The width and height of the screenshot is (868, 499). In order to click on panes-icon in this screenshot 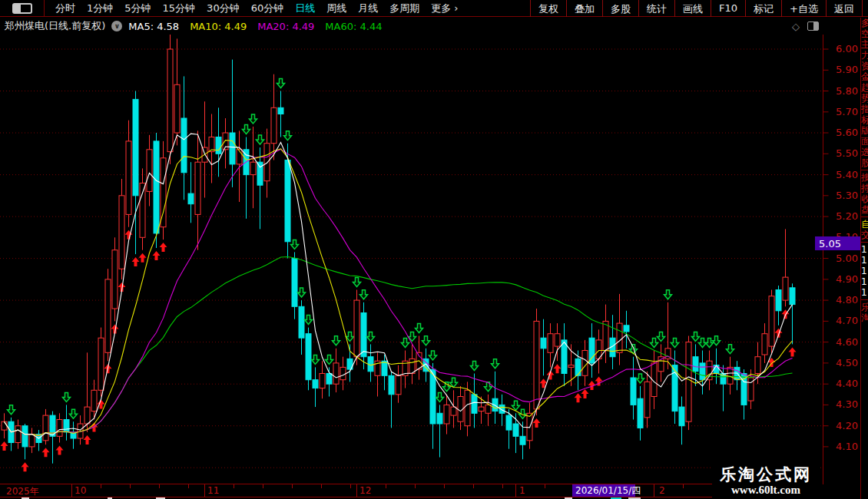, I will do `click(813, 26)`.